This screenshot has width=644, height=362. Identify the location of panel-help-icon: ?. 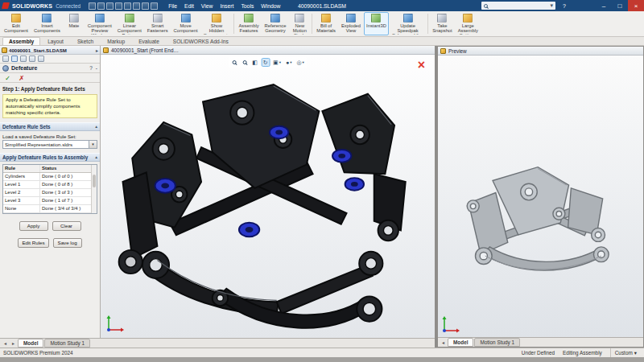
(91, 68).